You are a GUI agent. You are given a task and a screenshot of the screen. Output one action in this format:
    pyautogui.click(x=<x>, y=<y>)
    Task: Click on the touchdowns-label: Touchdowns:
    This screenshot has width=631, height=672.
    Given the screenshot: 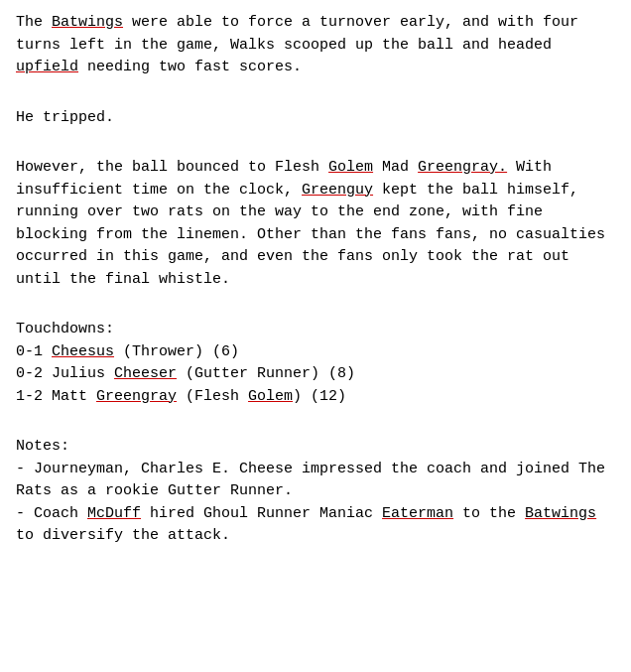 What is the action you would take?
    pyautogui.click(x=316, y=330)
    